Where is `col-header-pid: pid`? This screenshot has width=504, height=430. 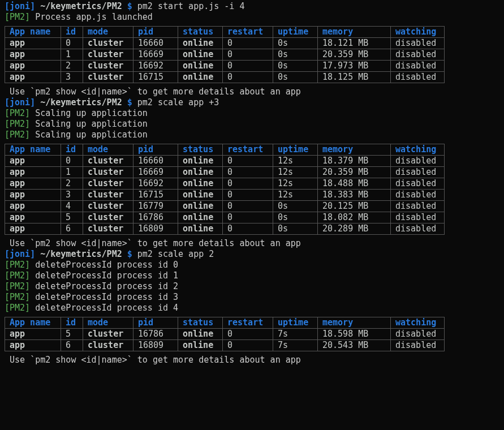
col-header-pid: pid is located at coordinates (156, 32).